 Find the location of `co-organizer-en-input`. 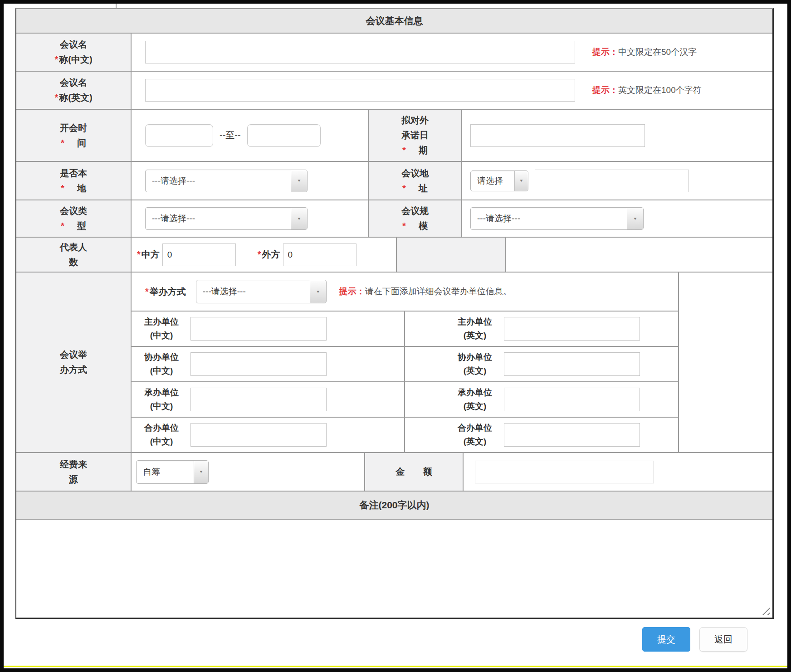

co-organizer-en-input is located at coordinates (572, 364).